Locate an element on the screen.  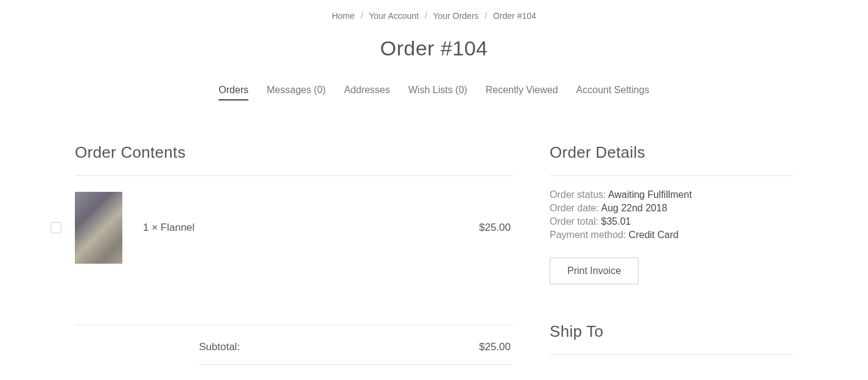
order-date-value: Aug 22nd 2018 is located at coordinates (634, 208).